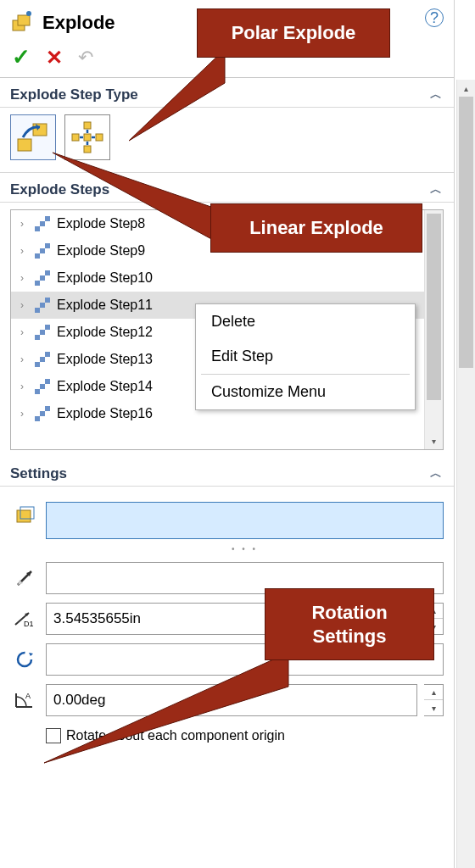 The width and height of the screenshot is (475, 868). What do you see at coordinates (25, 659) in the screenshot?
I see `rotation-axis-icon` at bounding box center [25, 659].